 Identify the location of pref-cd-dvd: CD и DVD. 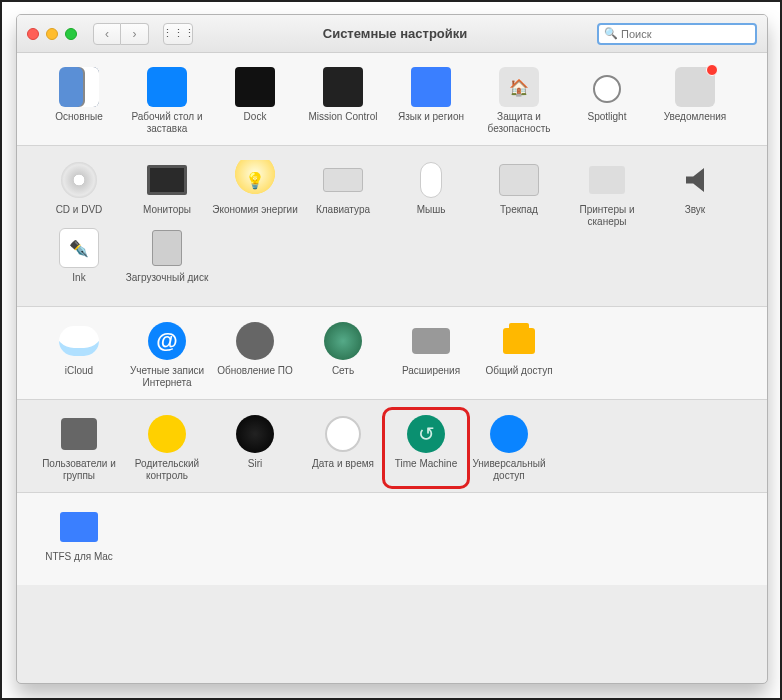
(79, 194).